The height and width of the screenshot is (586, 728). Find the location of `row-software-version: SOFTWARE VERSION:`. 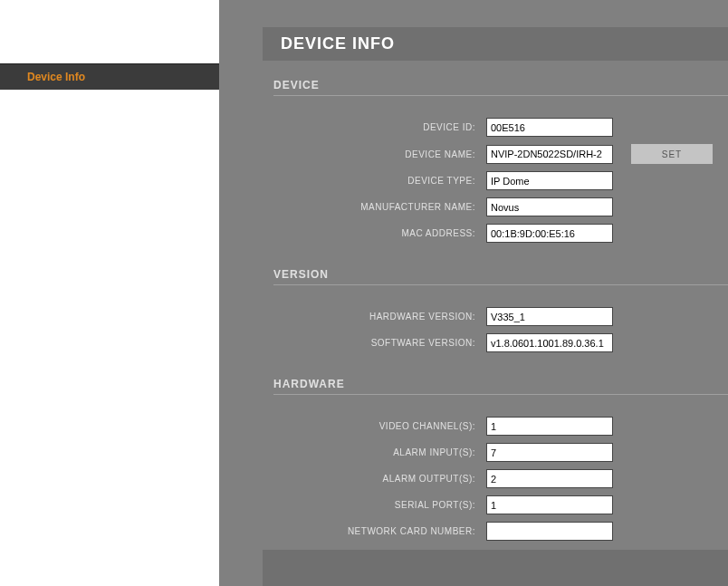

row-software-version: SOFTWARE VERSION: is located at coordinates (501, 342).